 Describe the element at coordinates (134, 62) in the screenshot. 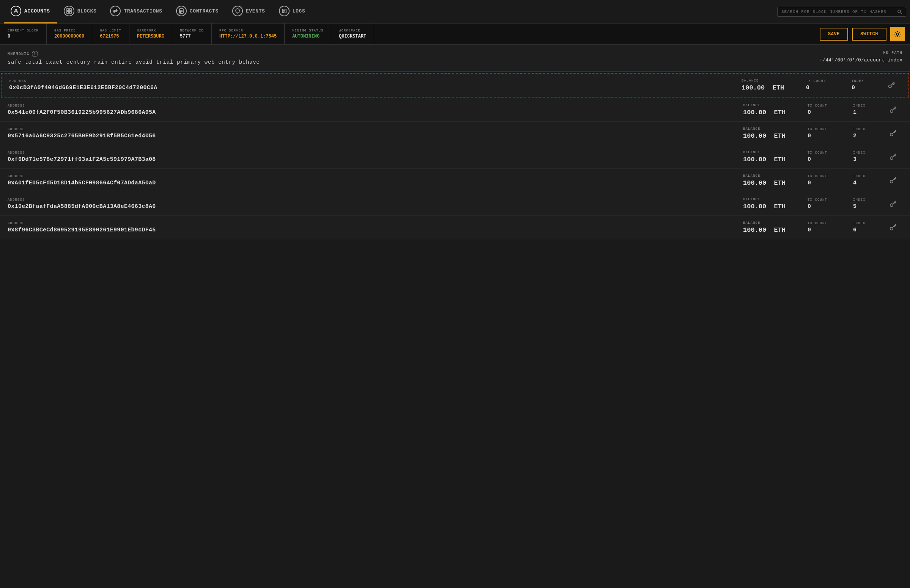

I see `mnemonic-words: safe total exact century rain entire avo…` at that location.